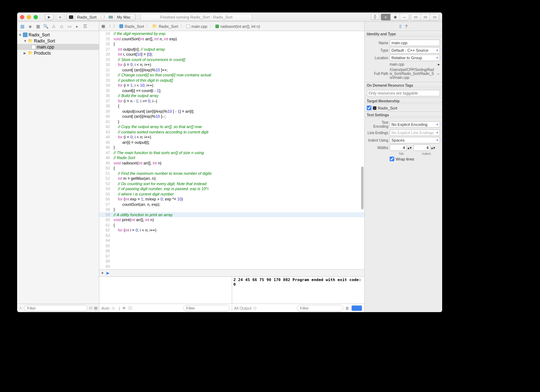 Image resolution: width=540 pixels, height=392 pixels. I want to click on debug-pane-toggle, so click(357, 308).